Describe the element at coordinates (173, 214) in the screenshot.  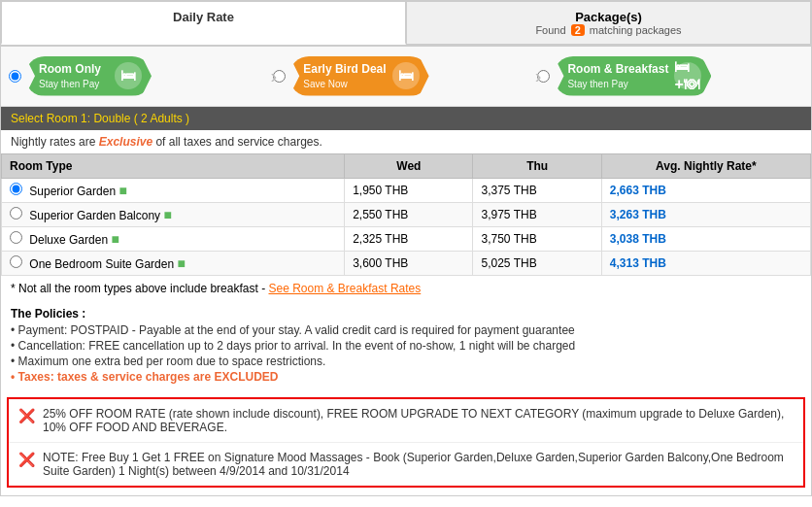
I see `room-name-cell: Superior Garden Balcony ■` at that location.